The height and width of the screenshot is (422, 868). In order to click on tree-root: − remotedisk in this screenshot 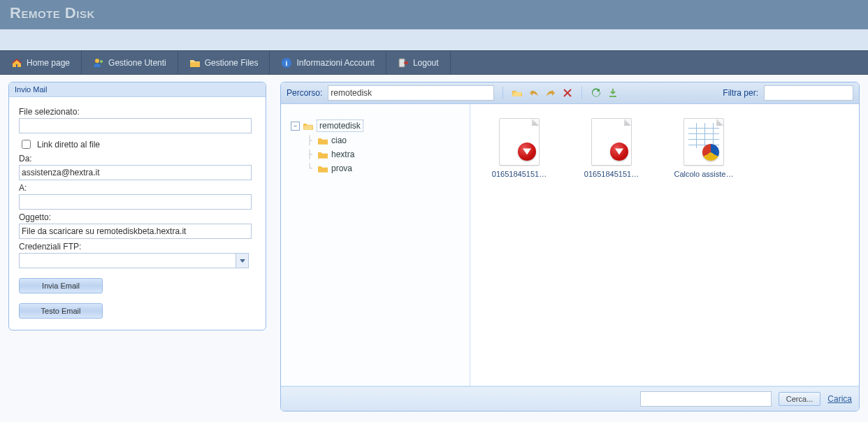, I will do `click(377, 126)`.